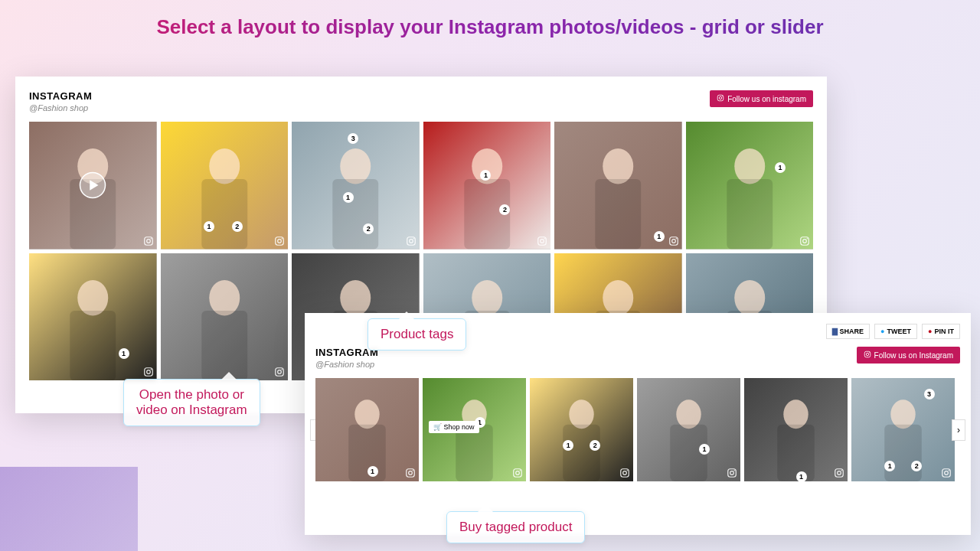 This screenshot has height=551, width=980. What do you see at coordinates (761, 99) in the screenshot?
I see `follow-button-grid: Follow us on instagram` at bounding box center [761, 99].